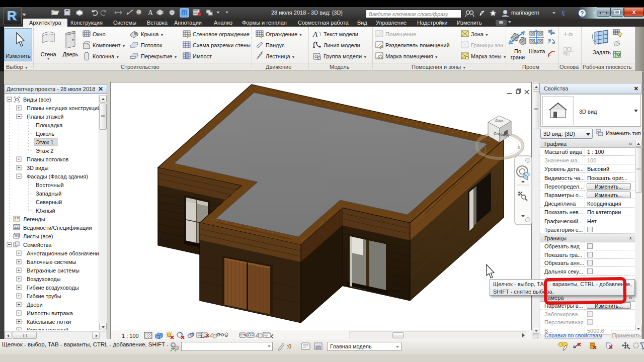 This screenshot has height=362, width=644. What do you see at coordinates (45, 117) in the screenshot?
I see `svg-text: Планы этажей` at bounding box center [45, 117].